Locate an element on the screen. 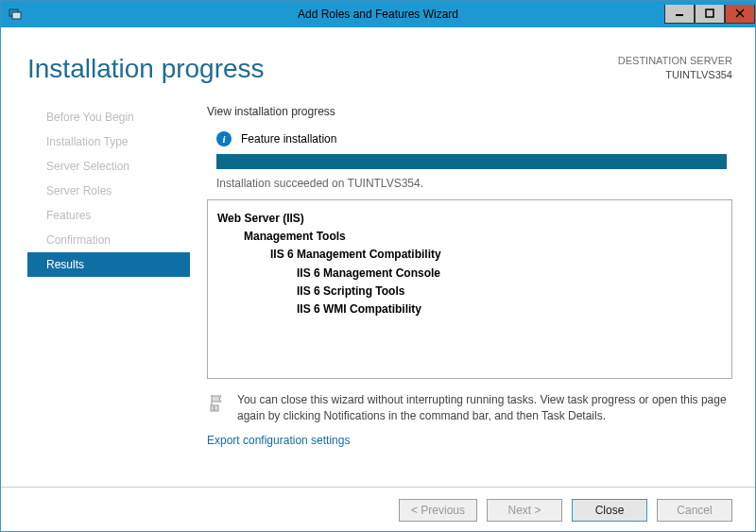 The height and width of the screenshot is (532, 756). close-button: Close is located at coordinates (610, 510).